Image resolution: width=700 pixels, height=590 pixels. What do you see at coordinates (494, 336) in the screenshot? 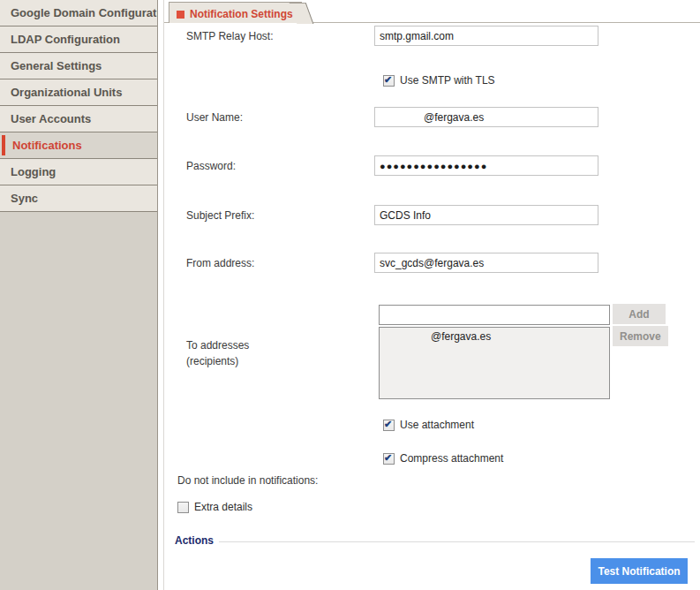
I see `recipient-list-item: @fergava.es` at bounding box center [494, 336].